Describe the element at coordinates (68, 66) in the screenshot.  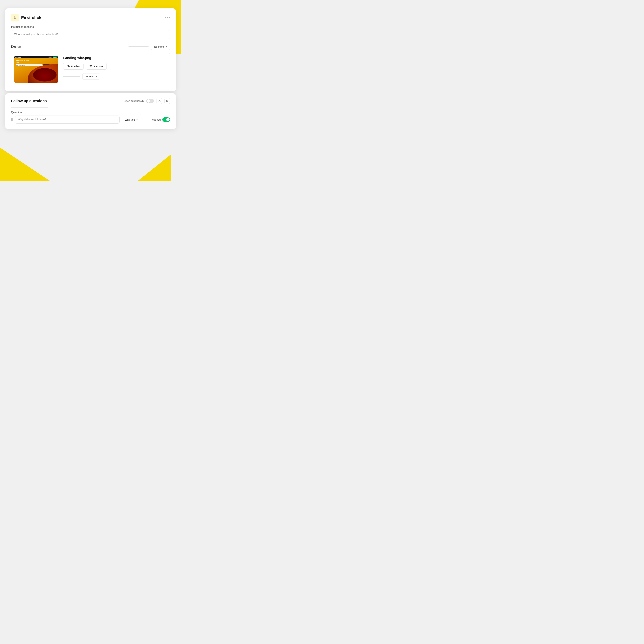
I see `eye-icon` at that location.